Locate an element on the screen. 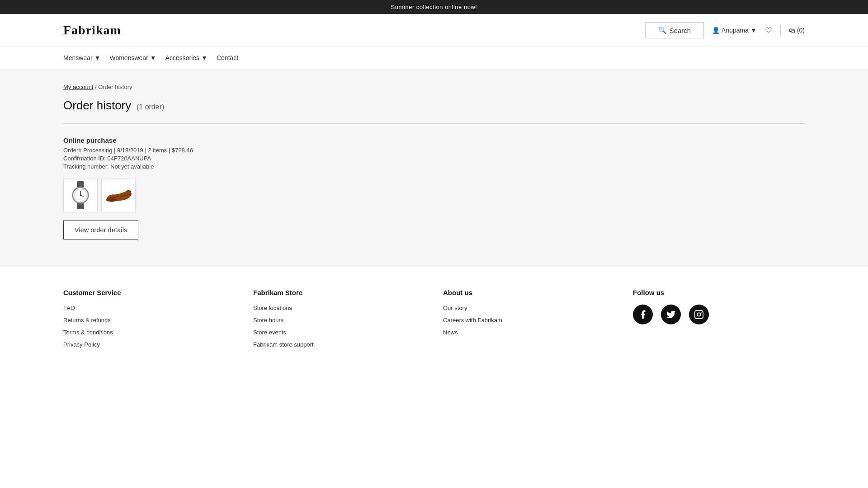 This screenshot has height=488, width=868. footer-about-us: About us Our story Careers with Fabrikam… is located at coordinates (529, 321).